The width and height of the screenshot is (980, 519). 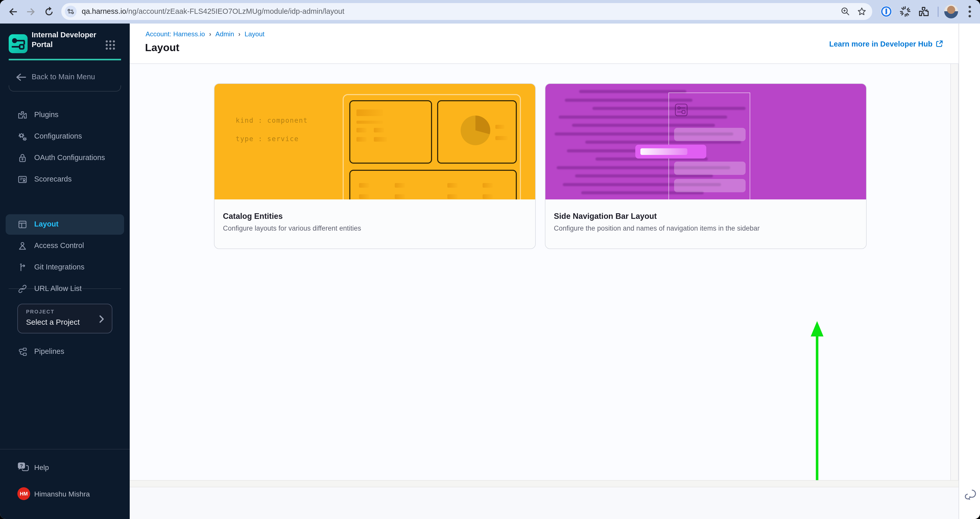 What do you see at coordinates (705, 142) in the screenshot?
I see `side-nav-illustration` at bounding box center [705, 142].